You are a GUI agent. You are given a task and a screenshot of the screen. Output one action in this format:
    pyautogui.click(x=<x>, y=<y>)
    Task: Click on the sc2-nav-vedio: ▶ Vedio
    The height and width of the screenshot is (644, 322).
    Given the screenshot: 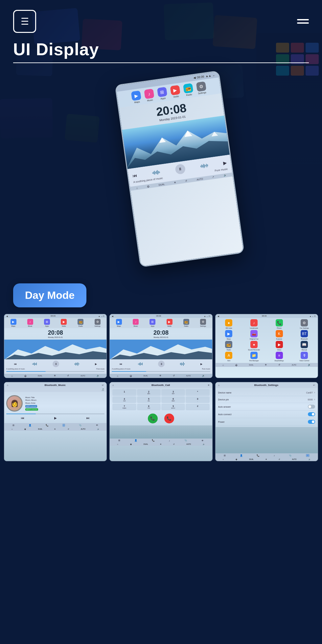 What is the action you would take?
    pyautogui.click(x=170, y=323)
    